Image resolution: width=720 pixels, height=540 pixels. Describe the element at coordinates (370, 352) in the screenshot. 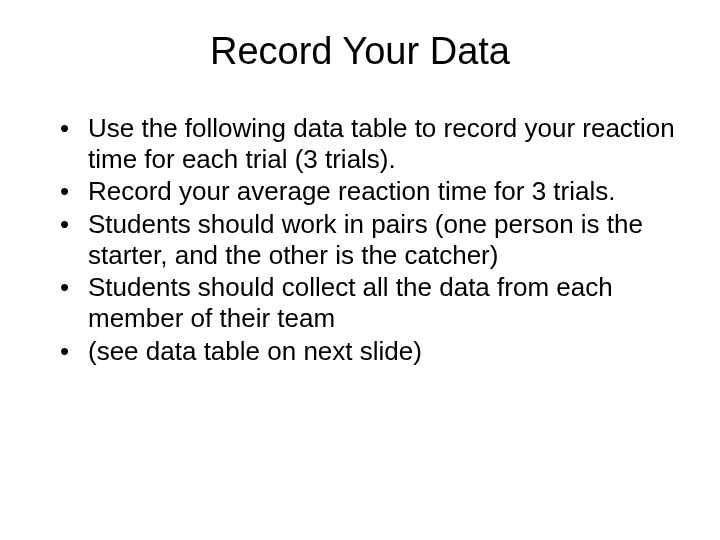

I see `list-item: (see data table on next slide)` at that location.